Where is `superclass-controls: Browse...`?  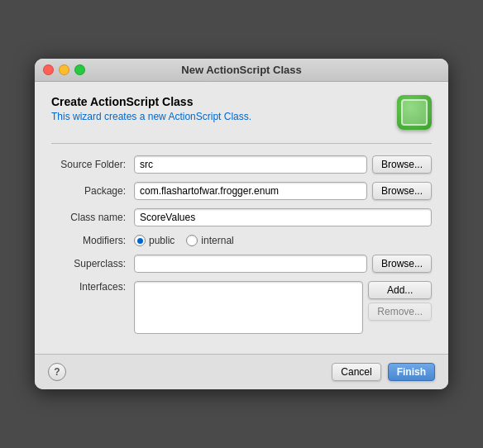
superclass-controls: Browse... is located at coordinates (283, 264).